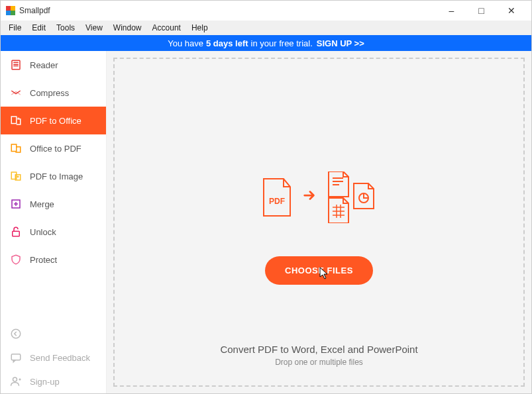  What do you see at coordinates (53, 121) in the screenshot?
I see `sidebar-item-pdf-to-office: PDF to Office` at bounding box center [53, 121].